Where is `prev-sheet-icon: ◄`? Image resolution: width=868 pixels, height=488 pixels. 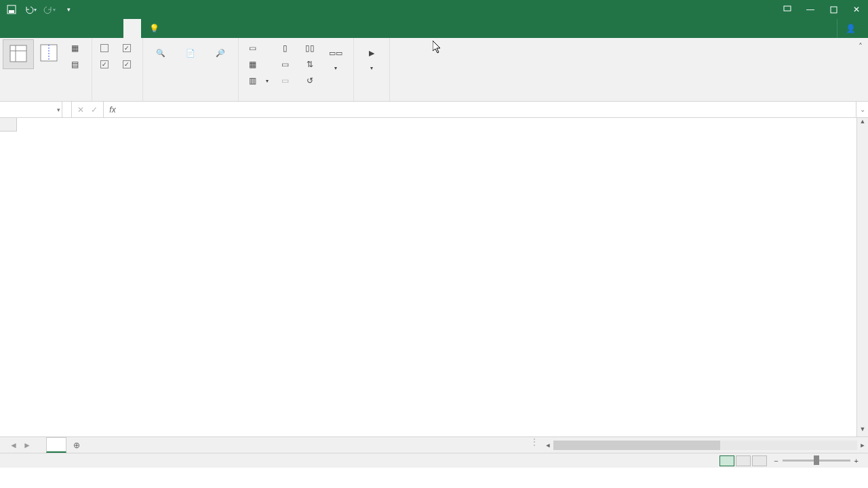
prev-sheet-icon: ◄ is located at coordinates (14, 445).